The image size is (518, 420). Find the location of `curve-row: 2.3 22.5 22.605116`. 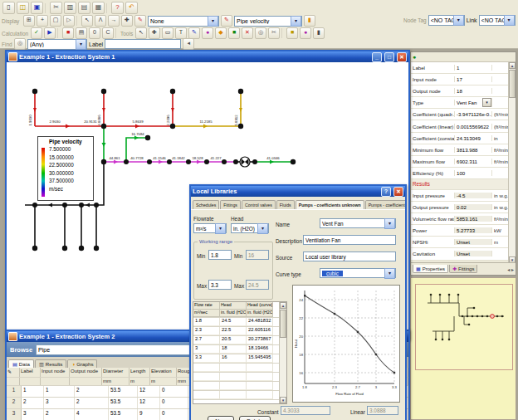

curve-row: 2.3 22.5 22.605116 is located at coordinates (240, 332).